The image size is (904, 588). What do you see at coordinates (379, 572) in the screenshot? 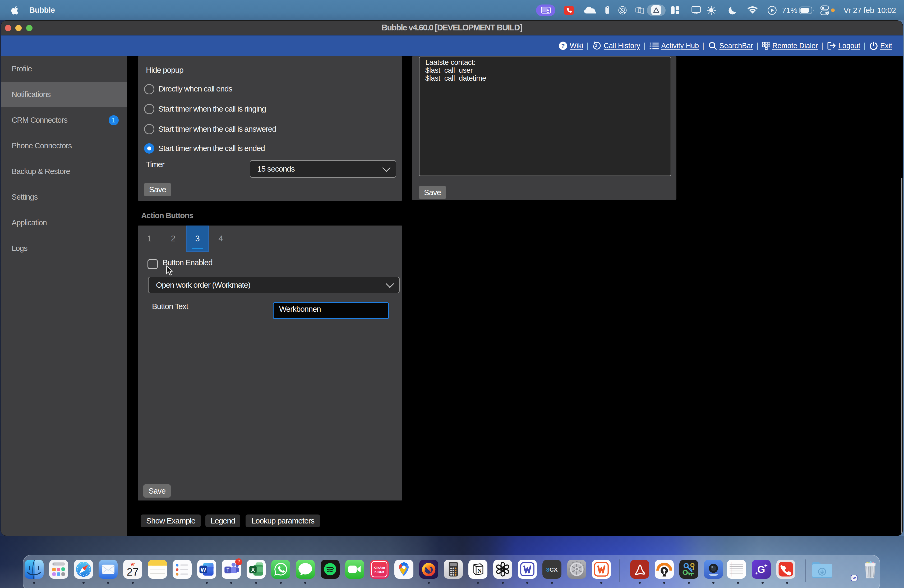
I see `svg-text: KlikUit` at bounding box center [379, 572].